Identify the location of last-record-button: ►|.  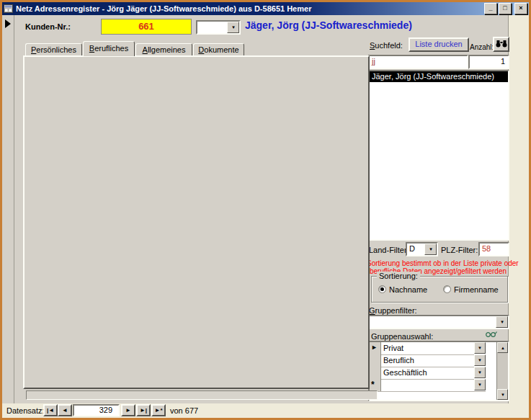
(143, 411).